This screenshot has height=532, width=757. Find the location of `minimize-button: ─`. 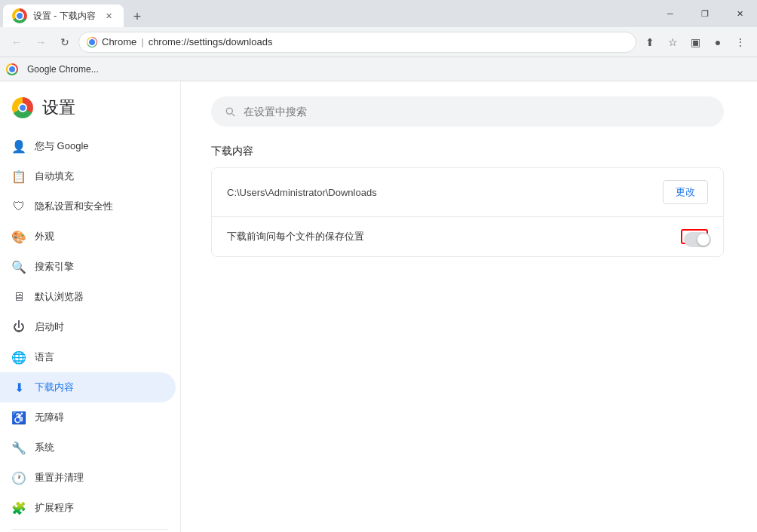

minimize-button: ─ is located at coordinates (670, 14).